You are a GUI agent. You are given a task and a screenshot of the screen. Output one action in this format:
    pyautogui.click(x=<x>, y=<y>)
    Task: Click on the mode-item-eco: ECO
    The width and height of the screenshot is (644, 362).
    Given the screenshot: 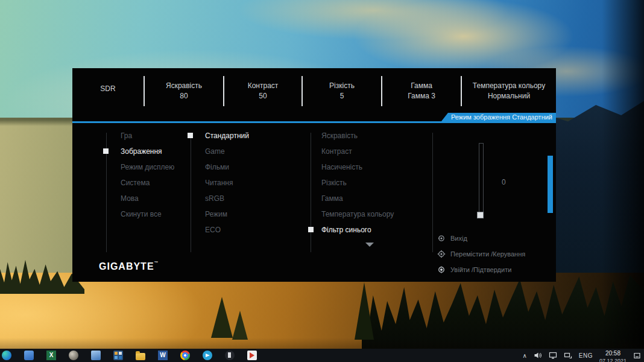 What is the action you would take?
    pyautogui.click(x=227, y=230)
    